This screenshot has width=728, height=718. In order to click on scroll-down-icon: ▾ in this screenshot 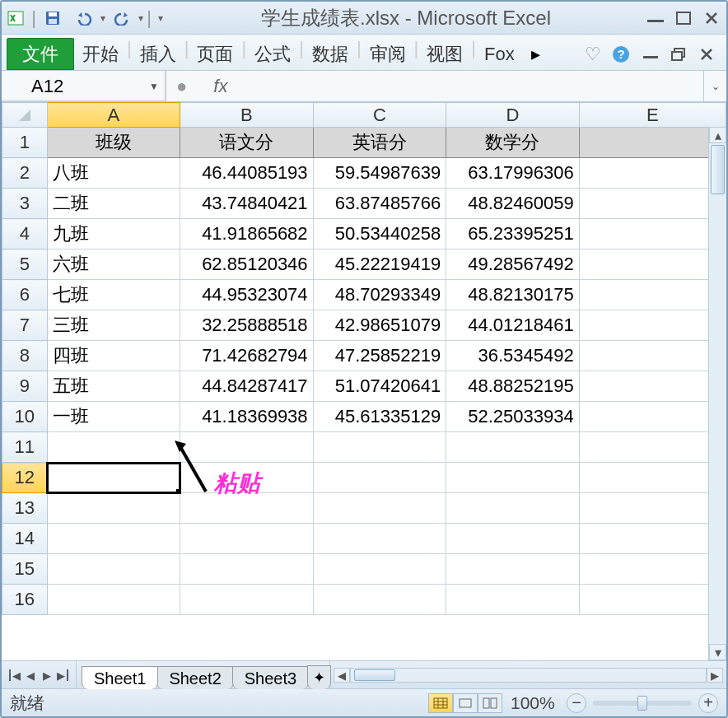, I will do `click(718, 652)`.